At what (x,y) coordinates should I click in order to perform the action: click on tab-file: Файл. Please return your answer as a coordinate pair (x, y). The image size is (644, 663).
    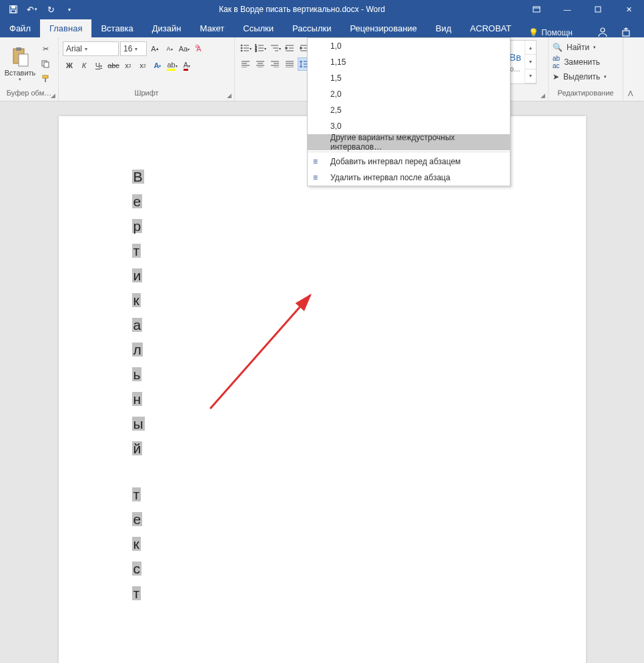
    Looking at the image, I should click on (20, 28).